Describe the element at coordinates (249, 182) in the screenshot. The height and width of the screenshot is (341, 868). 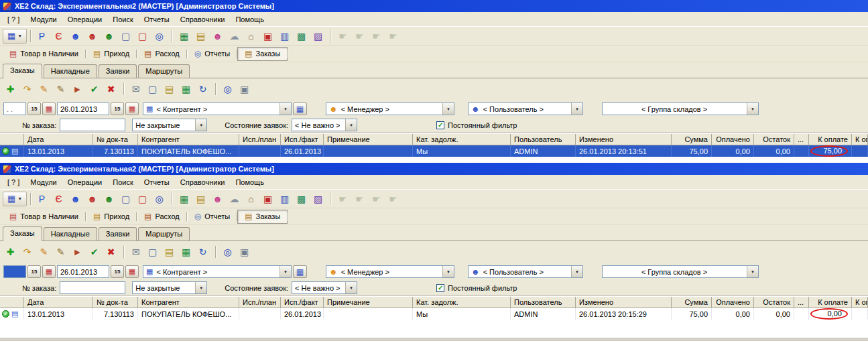
I see `menu-help: Помощь` at that location.